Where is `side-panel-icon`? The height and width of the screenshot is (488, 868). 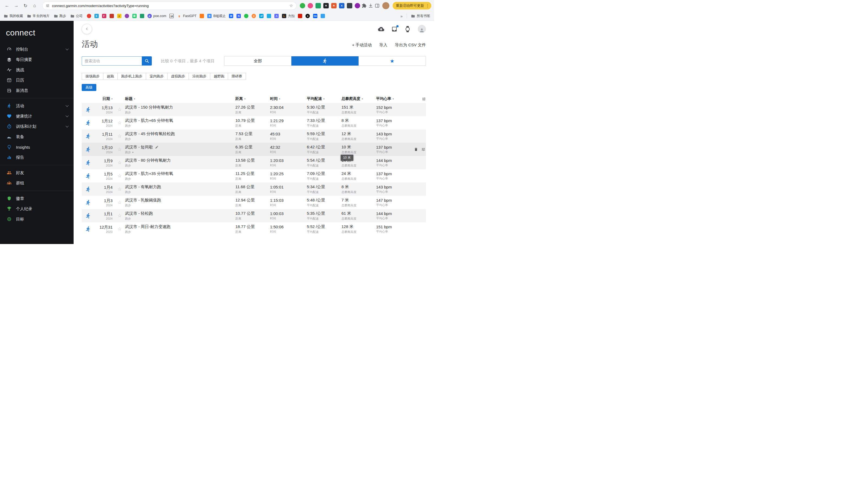 side-panel-icon is located at coordinates (377, 6).